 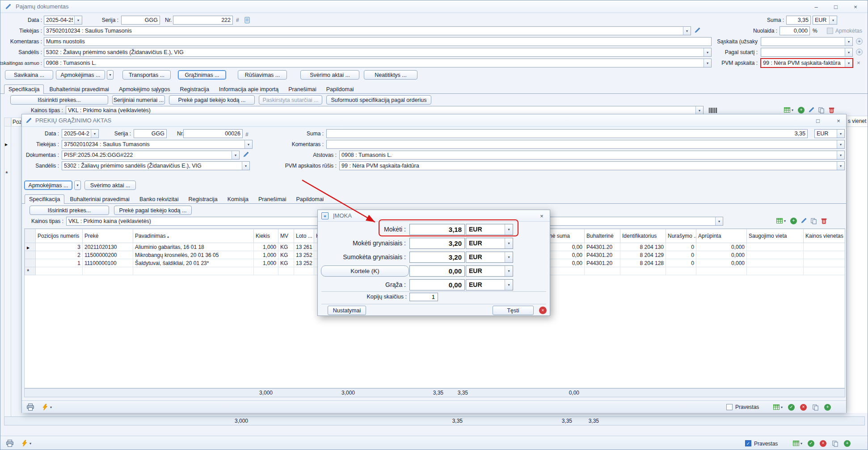 What do you see at coordinates (99, 199) in the screenshot?
I see `rtab-buhalteriniai-pravedimai: Buhalteriniai pravedimai` at bounding box center [99, 199].